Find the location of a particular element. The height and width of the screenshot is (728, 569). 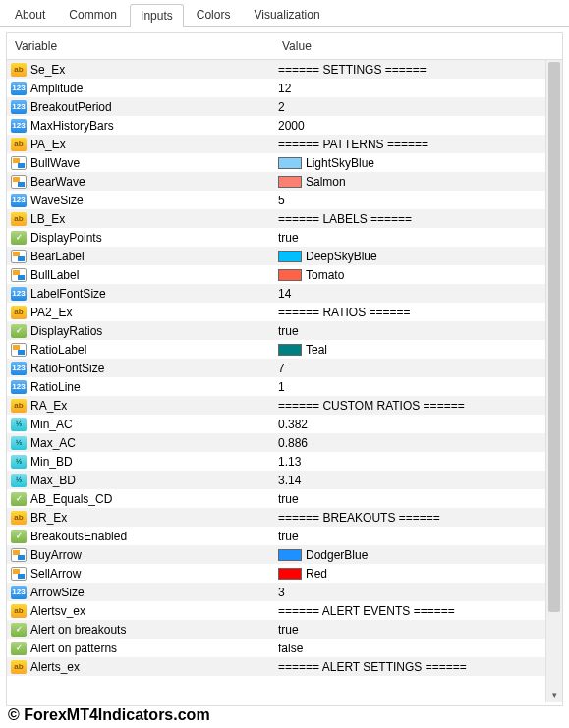

variable-name: Min_AC is located at coordinates (51, 424).